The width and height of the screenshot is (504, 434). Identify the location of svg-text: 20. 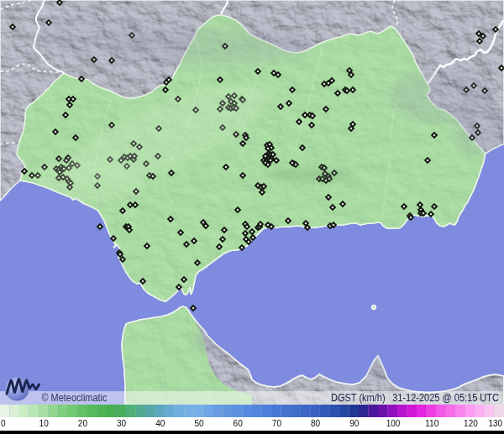
(82, 423).